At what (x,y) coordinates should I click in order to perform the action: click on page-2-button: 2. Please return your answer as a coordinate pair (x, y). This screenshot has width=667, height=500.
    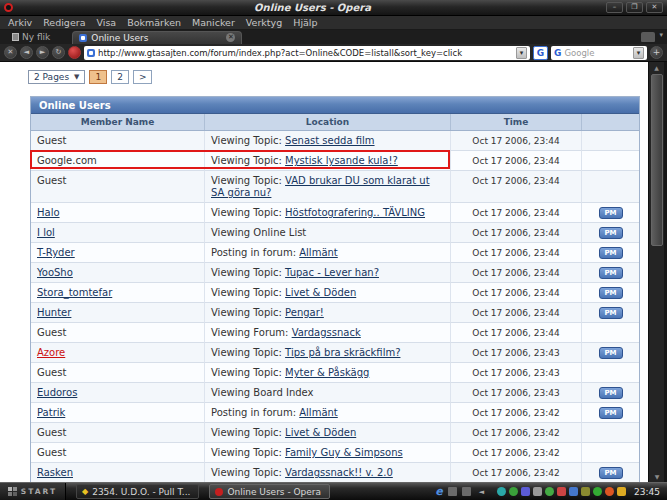
    Looking at the image, I should click on (120, 77).